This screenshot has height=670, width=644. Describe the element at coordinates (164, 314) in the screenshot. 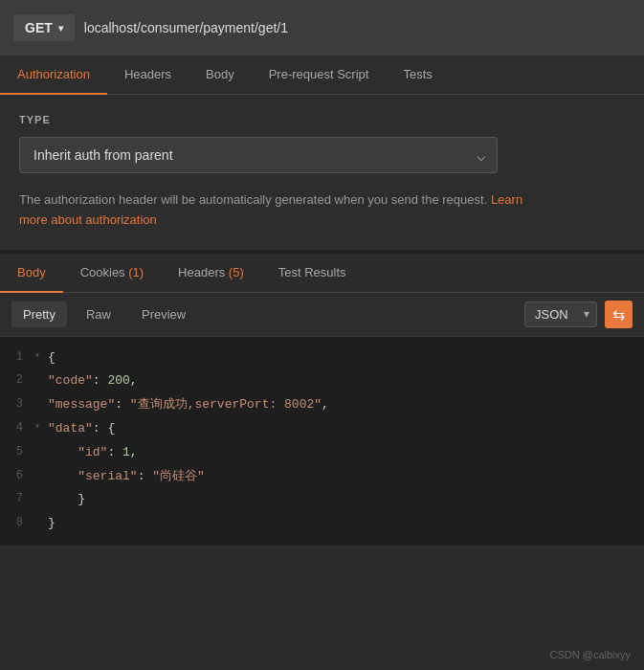

I see `format-preview-button: Preview` at that location.